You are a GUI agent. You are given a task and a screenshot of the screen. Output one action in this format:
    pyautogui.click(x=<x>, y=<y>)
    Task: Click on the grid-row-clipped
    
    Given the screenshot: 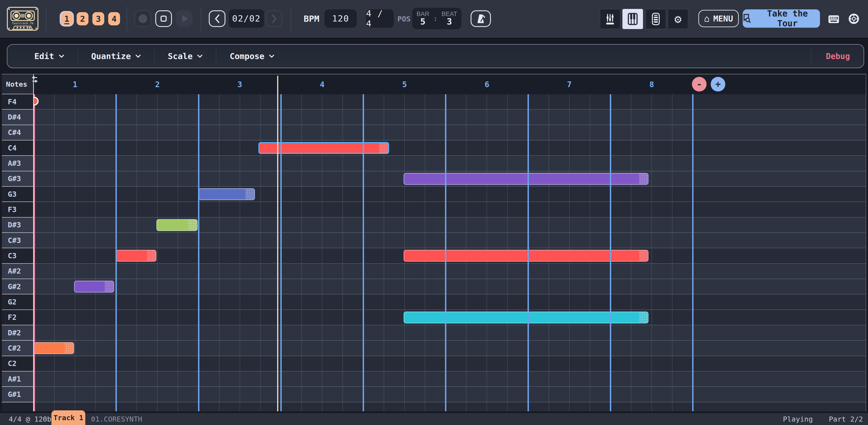 What is the action you would take?
    pyautogui.click(x=450, y=407)
    